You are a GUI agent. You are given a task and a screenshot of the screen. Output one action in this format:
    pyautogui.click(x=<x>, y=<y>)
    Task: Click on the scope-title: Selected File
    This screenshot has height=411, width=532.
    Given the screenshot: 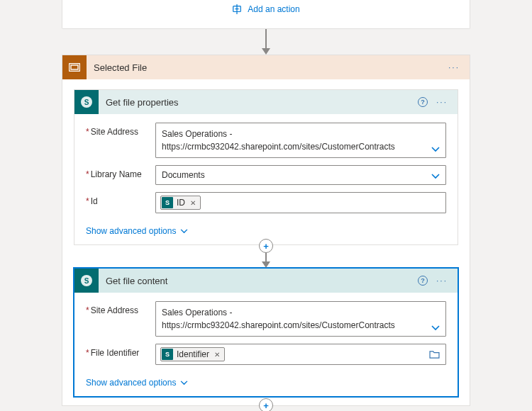 What is the action you would take?
    pyautogui.click(x=267, y=68)
    